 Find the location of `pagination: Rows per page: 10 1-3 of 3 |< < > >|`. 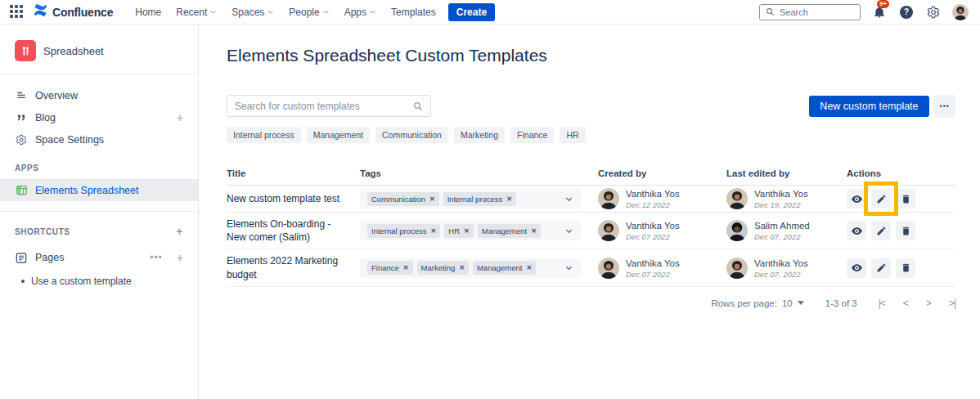

pagination: Rows per page: 10 1-3 of 3 |< < > >| is located at coordinates (591, 303).